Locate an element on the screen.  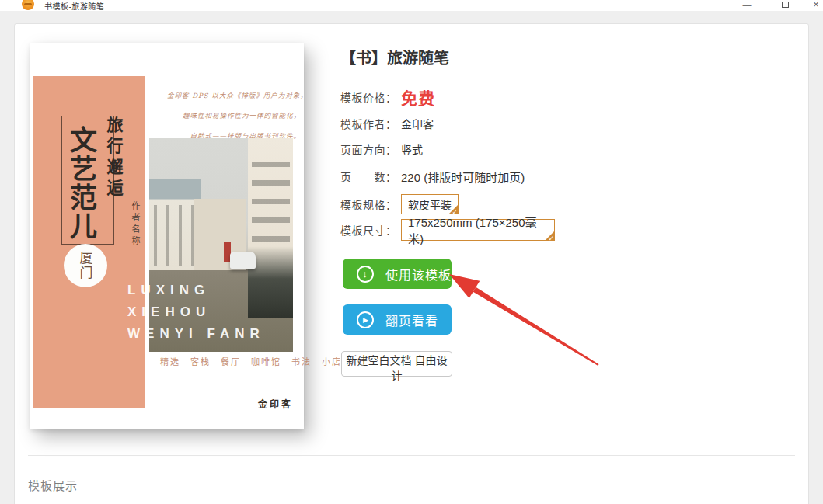
maximize-button is located at coordinates (785, 5).